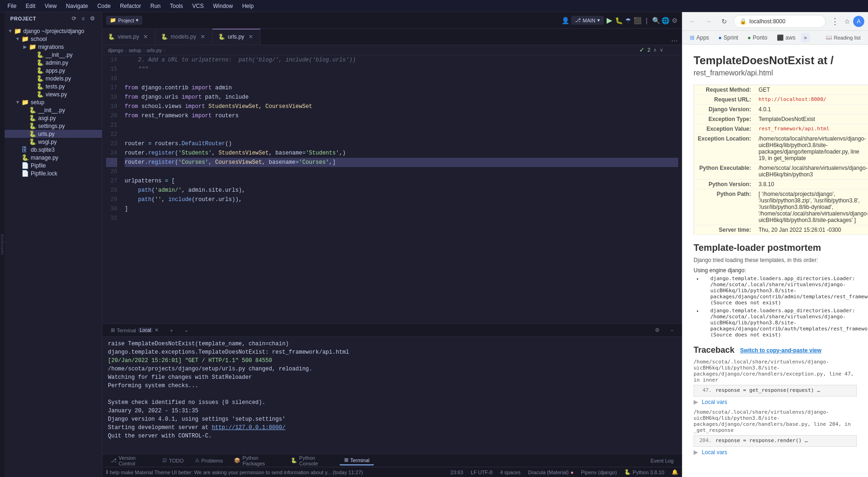  I want to click on search-icon: 🔍, so click(656, 20).